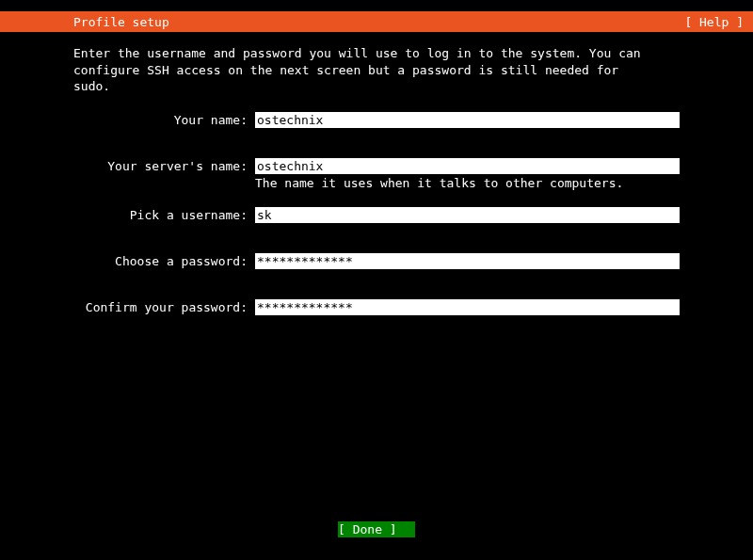  Describe the element at coordinates (164, 262) in the screenshot. I see `password-label: Choose a password:` at that location.